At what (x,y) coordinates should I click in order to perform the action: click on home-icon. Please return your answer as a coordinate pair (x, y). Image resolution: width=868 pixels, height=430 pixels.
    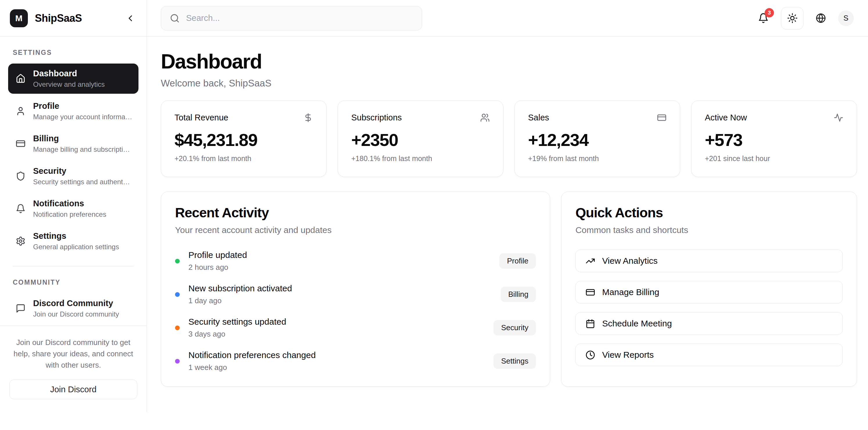
    Looking at the image, I should click on (21, 79).